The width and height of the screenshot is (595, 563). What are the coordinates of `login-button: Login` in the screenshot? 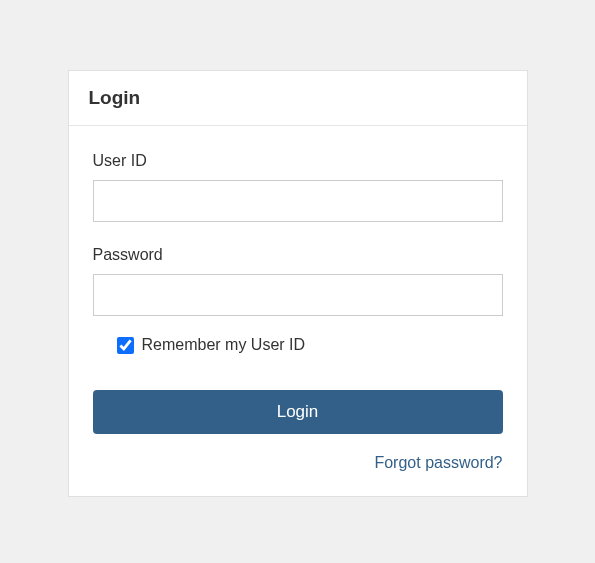 It's located at (298, 412).